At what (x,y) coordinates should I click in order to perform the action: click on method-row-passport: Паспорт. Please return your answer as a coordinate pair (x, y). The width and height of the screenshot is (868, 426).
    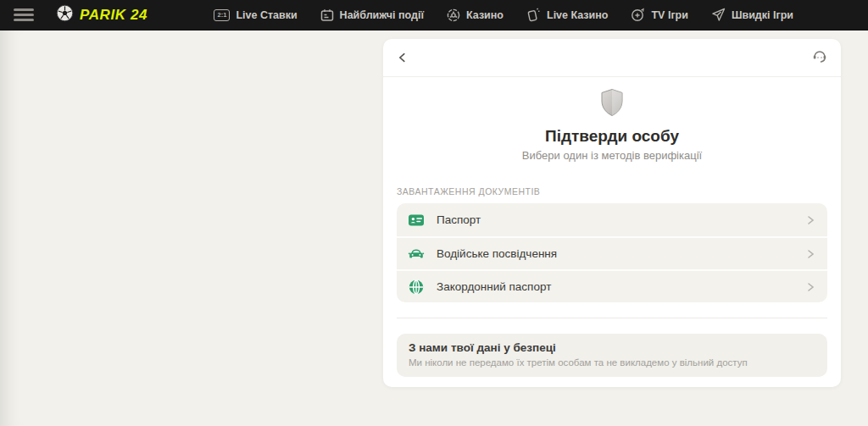
    Looking at the image, I should click on (612, 220).